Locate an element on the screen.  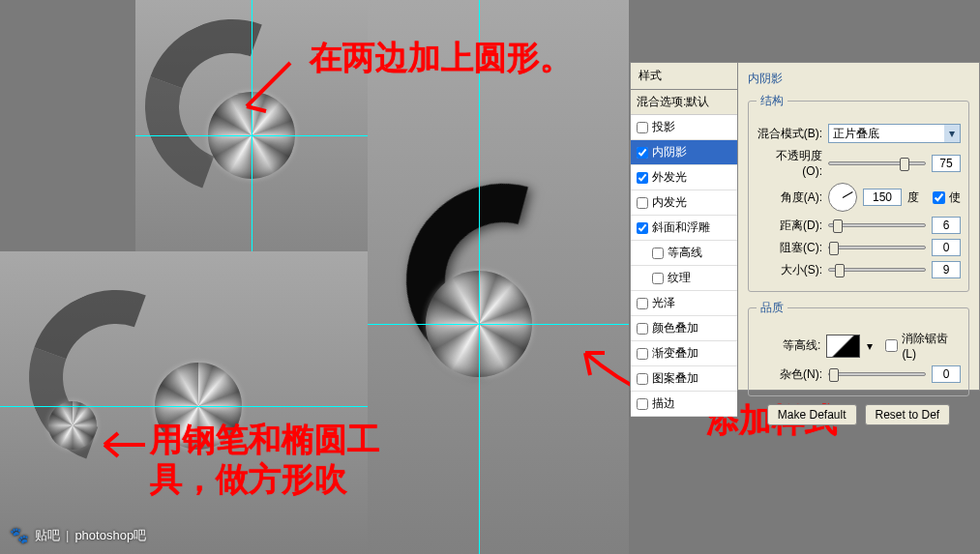
style-outer-glow: 外发光 is located at coordinates (684, 178).